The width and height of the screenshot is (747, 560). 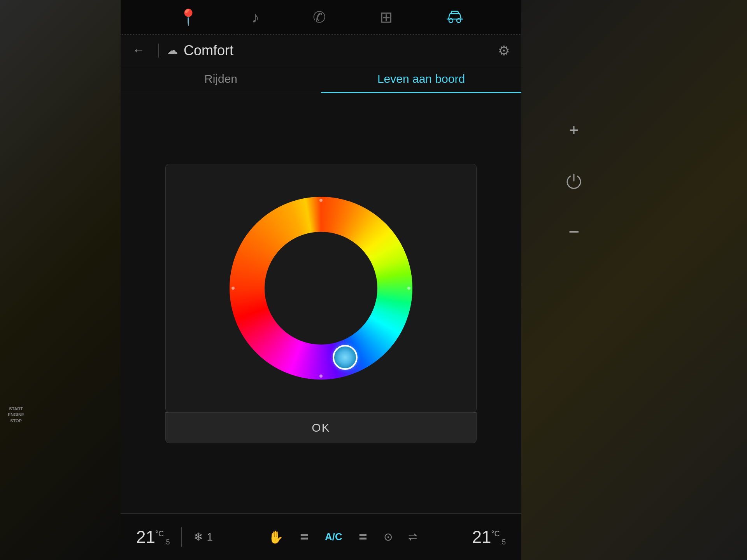 What do you see at coordinates (16, 415) in the screenshot?
I see `start-stop-button: START ENGINE STOP` at bounding box center [16, 415].